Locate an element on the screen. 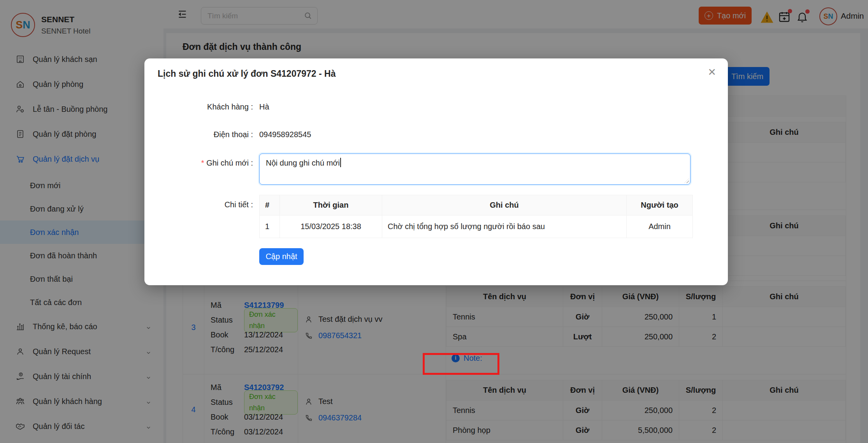  history-time: 15/03/2025 18:38 is located at coordinates (331, 227).